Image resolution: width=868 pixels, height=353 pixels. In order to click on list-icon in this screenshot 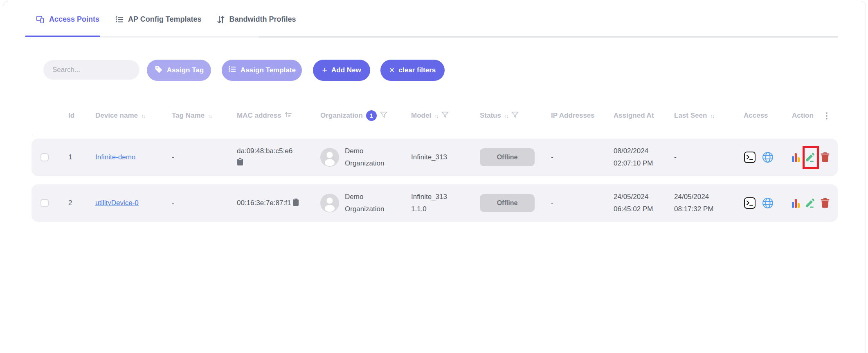, I will do `click(232, 70)`.